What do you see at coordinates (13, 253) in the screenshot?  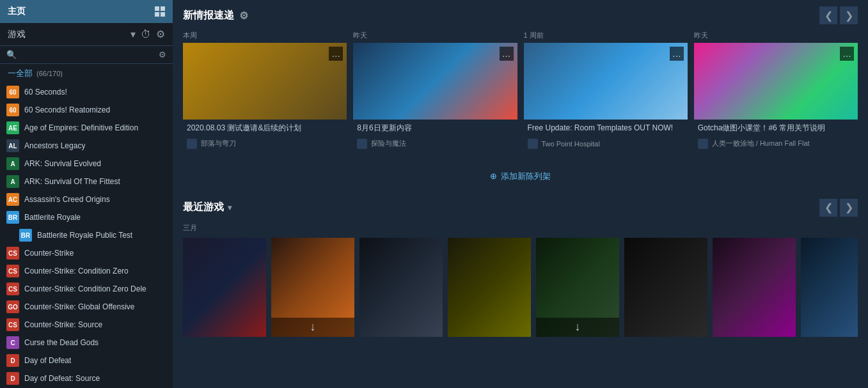 I see `game-icon-cs: CS` at bounding box center [13, 253].